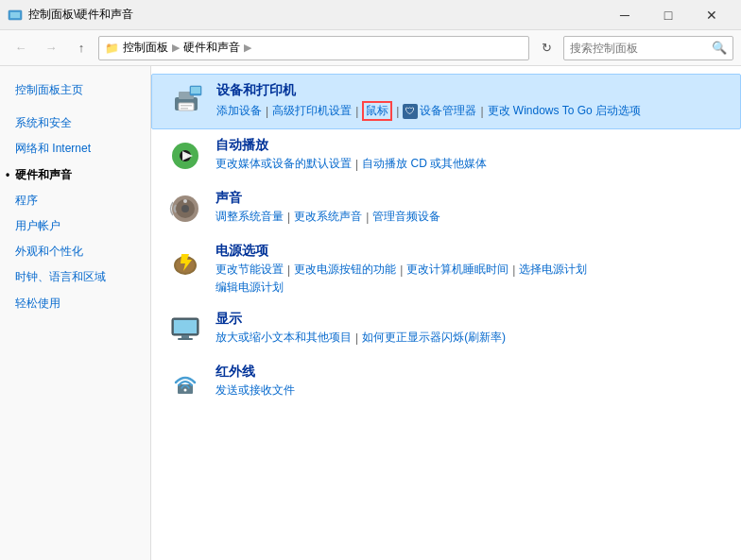 This screenshot has width=741, height=560. What do you see at coordinates (471, 382) in the screenshot?
I see `infrared-content: 红外线 发送或接收文件` at bounding box center [471, 382].